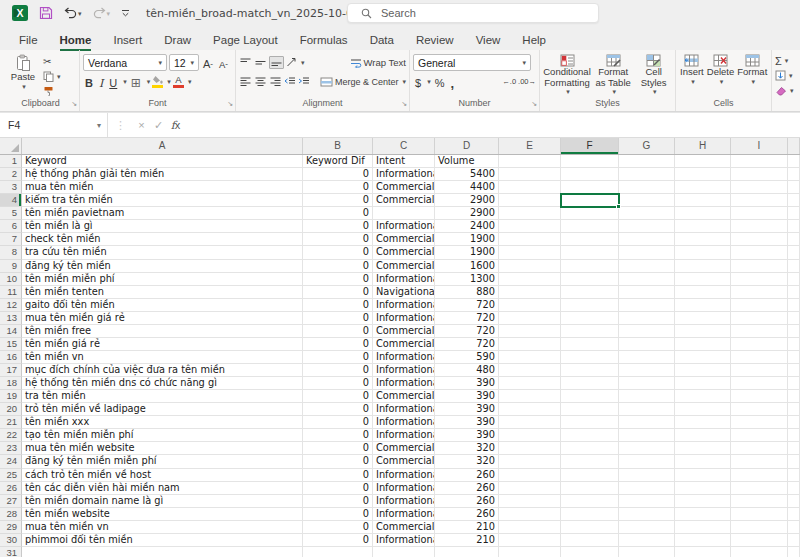 This screenshot has width=800, height=557. What do you see at coordinates (613, 74) in the screenshot?
I see `format-as-table-button: Format as Table ▾` at bounding box center [613, 74].